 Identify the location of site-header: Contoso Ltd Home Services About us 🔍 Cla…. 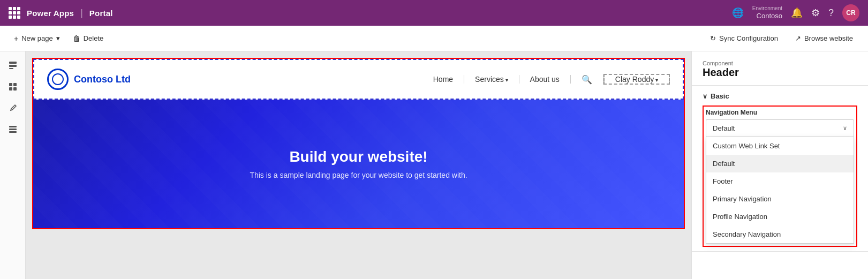
(359, 79).